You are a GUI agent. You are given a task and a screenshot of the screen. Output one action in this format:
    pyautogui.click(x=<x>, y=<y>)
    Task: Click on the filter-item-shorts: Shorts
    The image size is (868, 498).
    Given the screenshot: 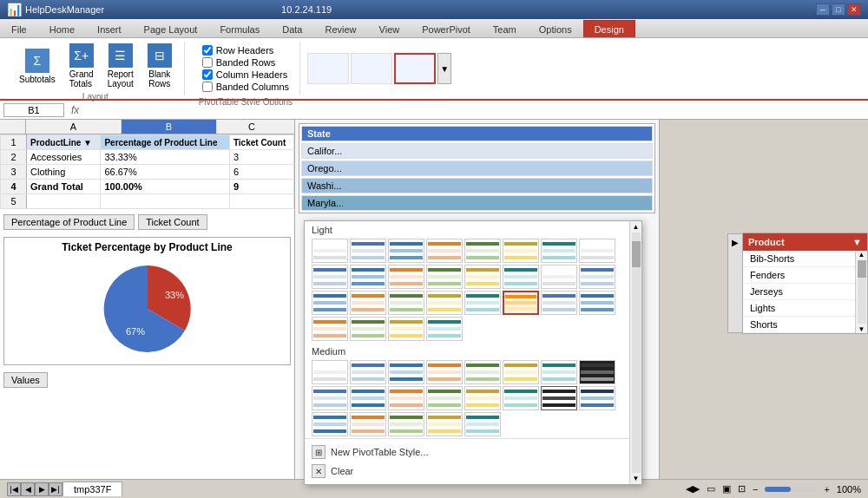 What is the action you would take?
    pyautogui.click(x=799, y=324)
    